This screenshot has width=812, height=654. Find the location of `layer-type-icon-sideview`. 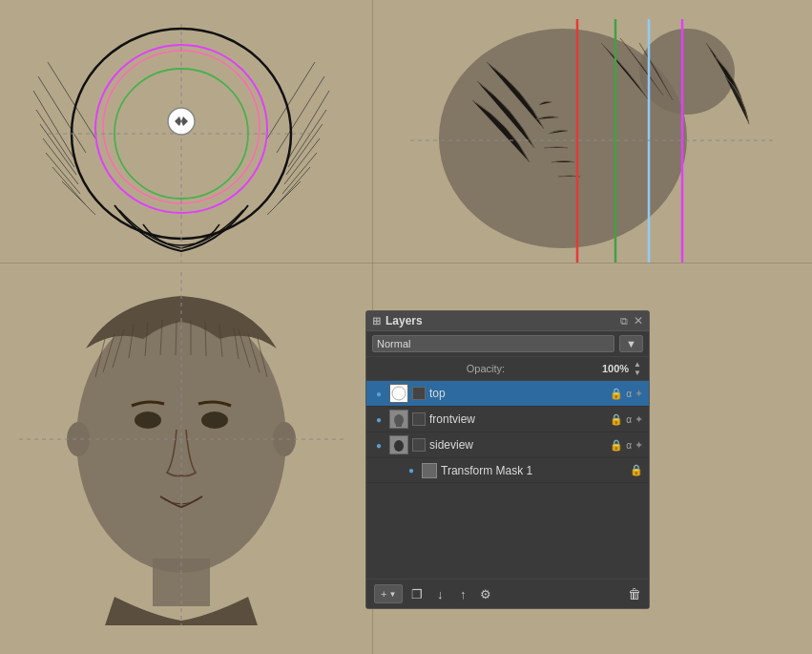

layer-type-icon-sideview is located at coordinates (419, 445).